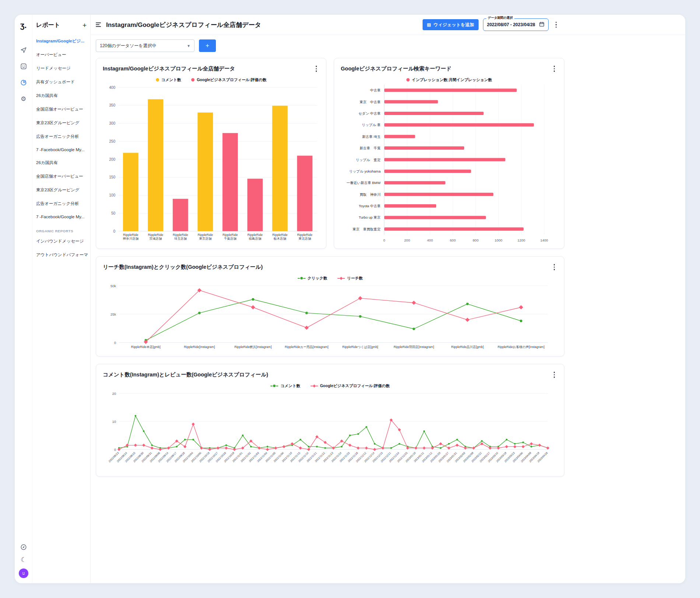  What do you see at coordinates (368, 159) in the screenshot?
I see `svg-text: リップル 査定` at bounding box center [368, 159].